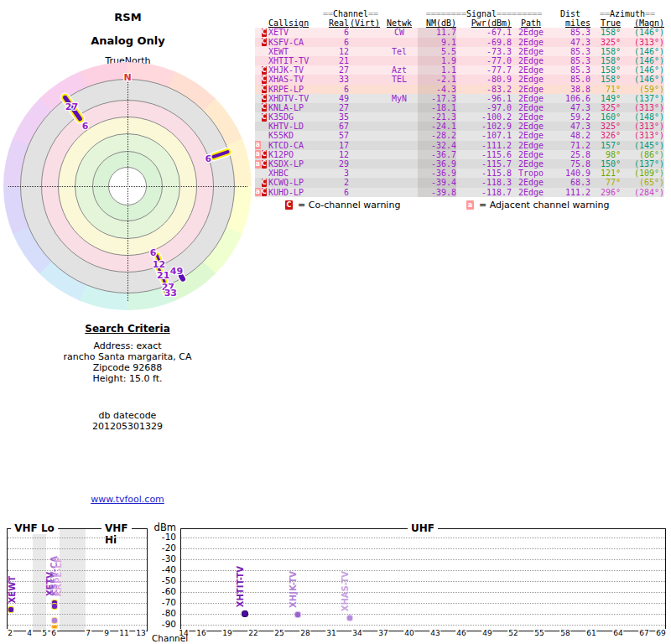 Image resolution: width=671 pixels, height=644 pixels. I want to click on table-cell: -32.4, so click(437, 146).